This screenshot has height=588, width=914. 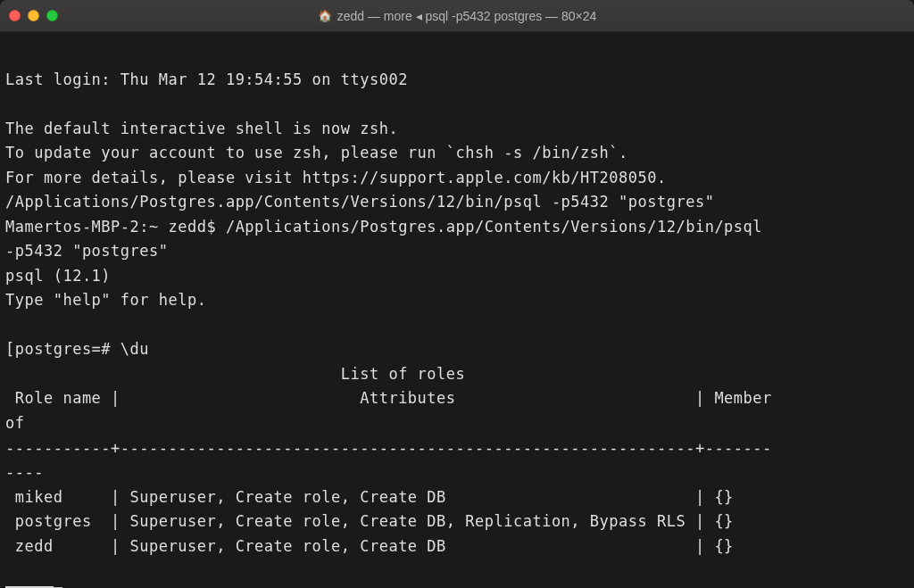 What do you see at coordinates (207, 79) in the screenshot?
I see `last-login-line: Last login: Thu Mar 12 19:54:55 on ttys0…` at bounding box center [207, 79].